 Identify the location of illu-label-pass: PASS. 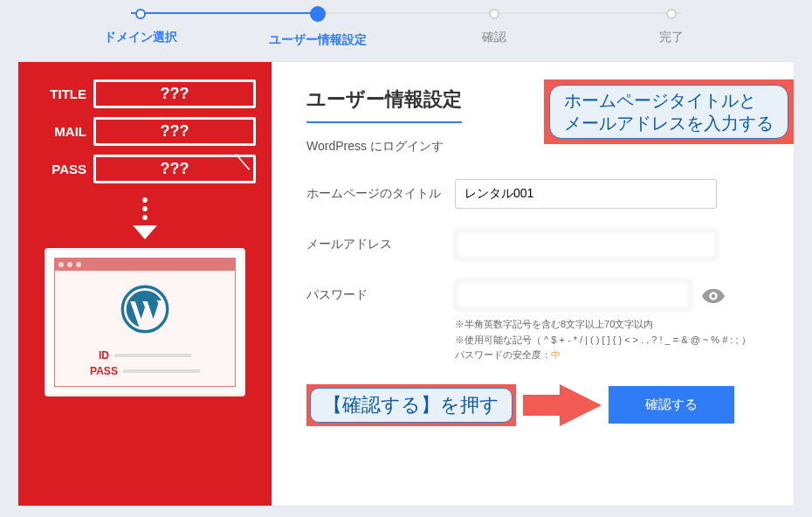
(60, 169).